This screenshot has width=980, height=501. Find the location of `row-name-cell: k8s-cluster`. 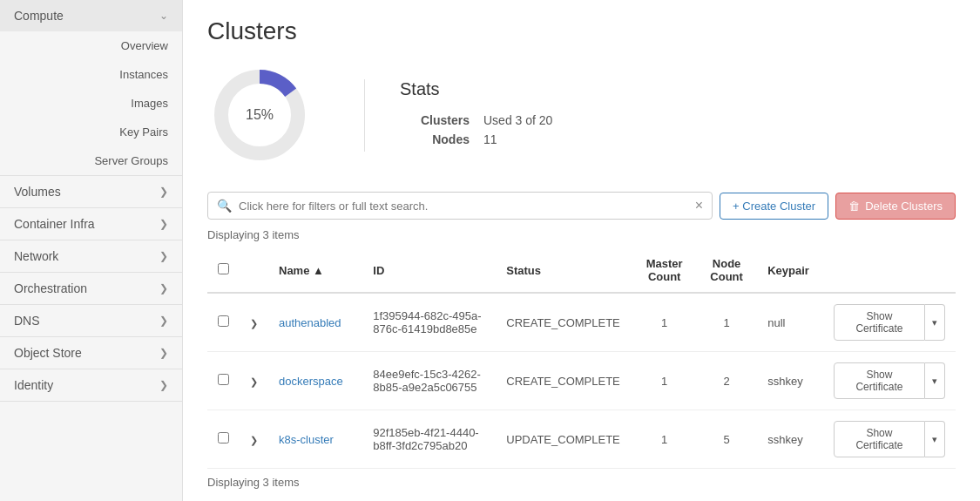

row-name-cell: k8s-cluster is located at coordinates (315, 439).